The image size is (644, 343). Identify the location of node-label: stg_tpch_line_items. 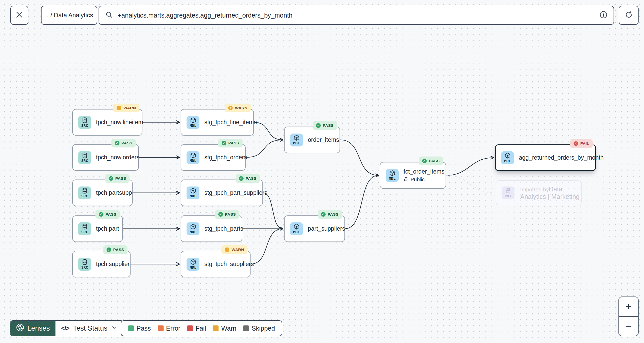
(231, 122).